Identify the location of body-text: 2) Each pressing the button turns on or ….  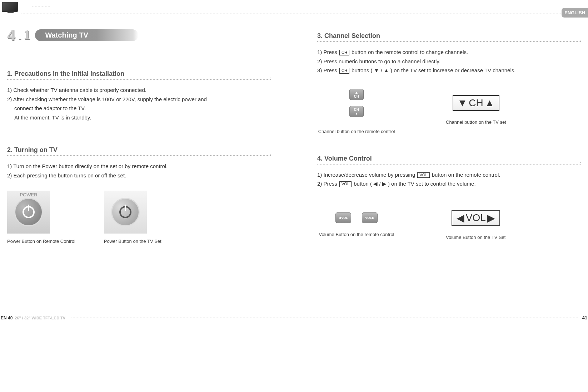
(139, 176).